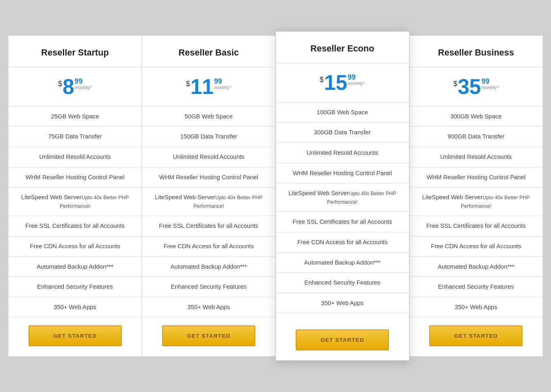  Describe the element at coordinates (208, 226) in the screenshot. I see `plan-feature-basic-5: Free SSL Certificates for all Accounts` at that location.